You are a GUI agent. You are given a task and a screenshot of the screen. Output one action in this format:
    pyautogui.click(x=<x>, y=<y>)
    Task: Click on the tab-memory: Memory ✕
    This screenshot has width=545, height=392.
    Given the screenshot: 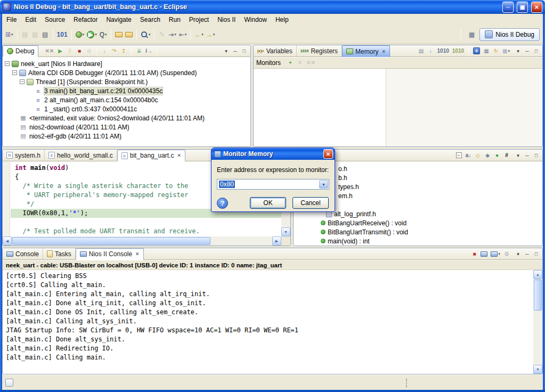 What is the action you would take?
    pyautogui.click(x=366, y=51)
    